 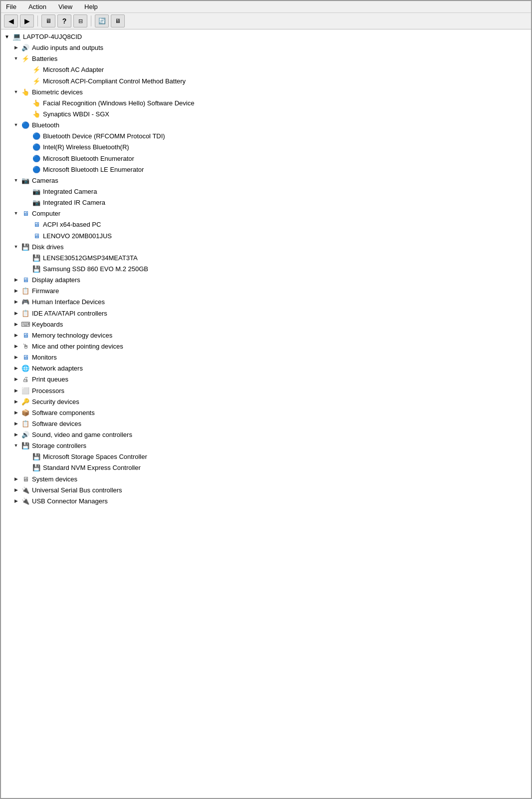 What do you see at coordinates (11, 21) in the screenshot?
I see `back-button: ◀` at bounding box center [11, 21].